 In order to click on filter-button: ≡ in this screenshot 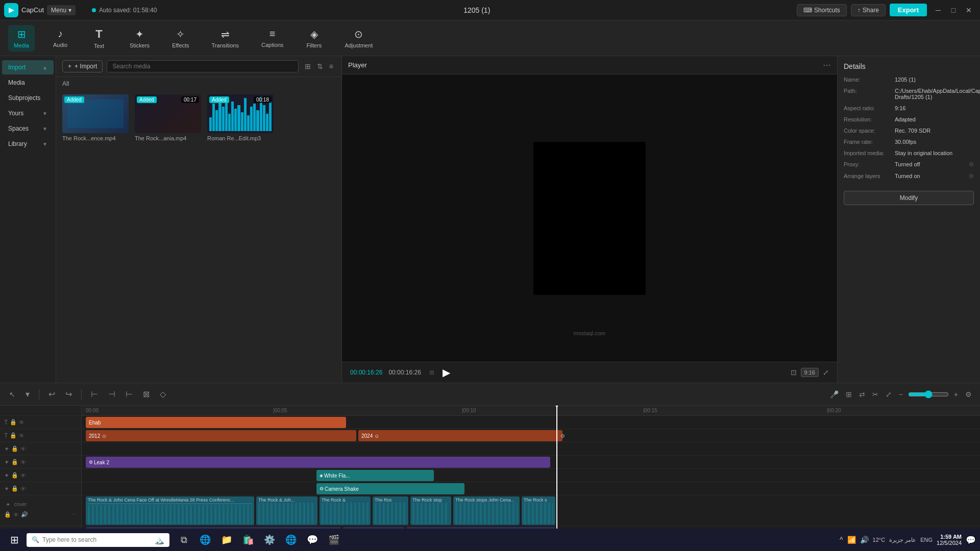, I will do `click(331, 66)`.